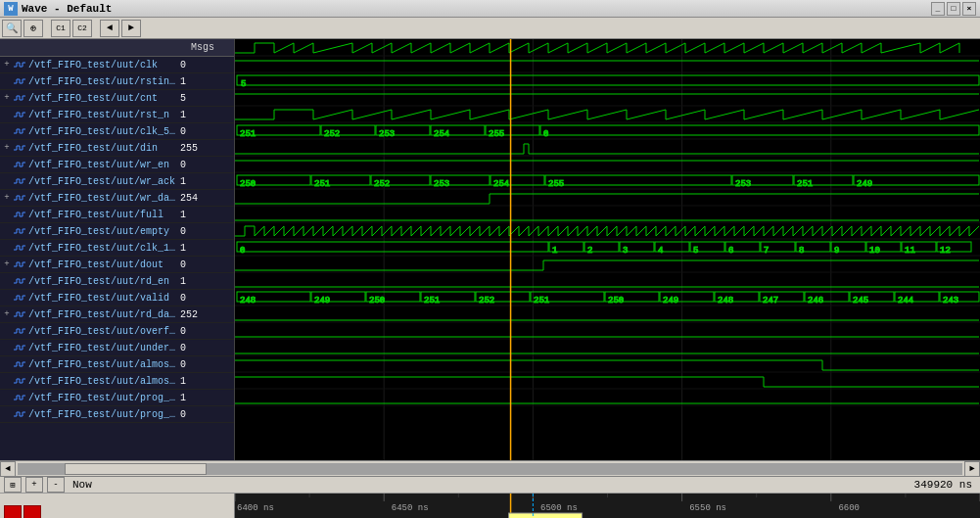 This screenshot has height=518, width=980. Describe the element at coordinates (61, 28) in the screenshot. I see `cursor1-button: C1` at that location.